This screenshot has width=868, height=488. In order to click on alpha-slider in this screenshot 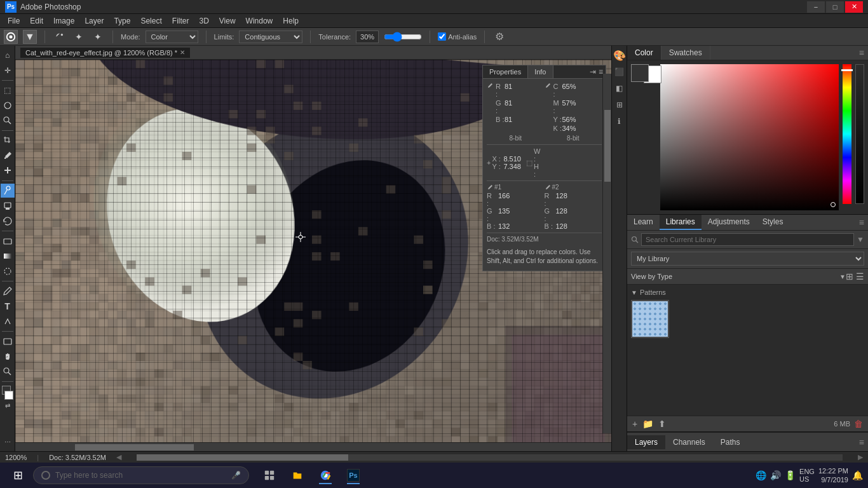, I will do `click(860, 134)`.